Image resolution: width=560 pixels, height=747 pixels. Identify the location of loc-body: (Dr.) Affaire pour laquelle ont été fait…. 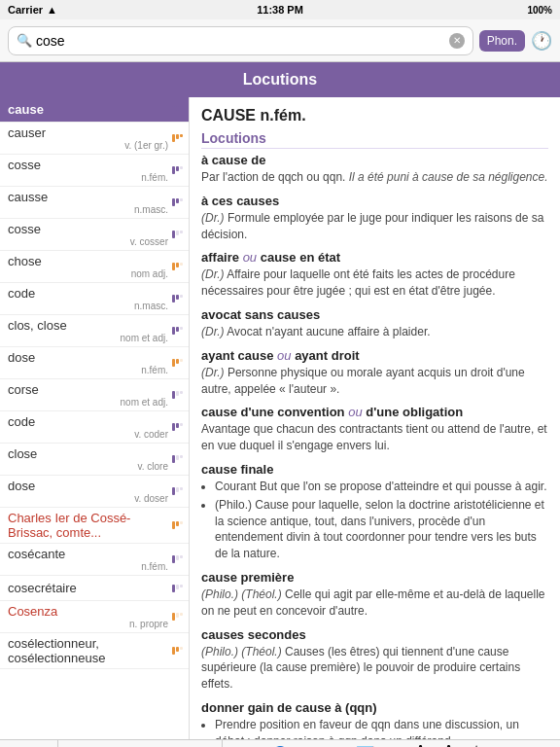
(375, 283).